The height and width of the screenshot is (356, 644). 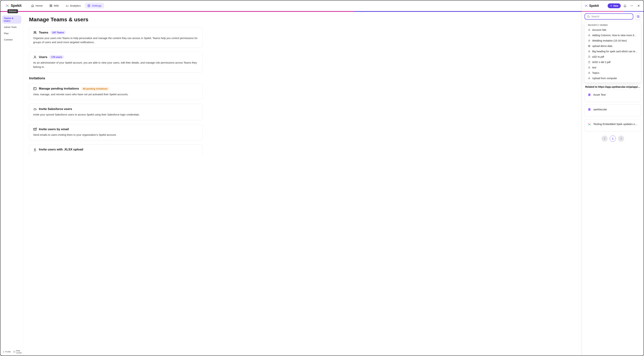 I want to click on recent-item: test, so click(x=613, y=67).